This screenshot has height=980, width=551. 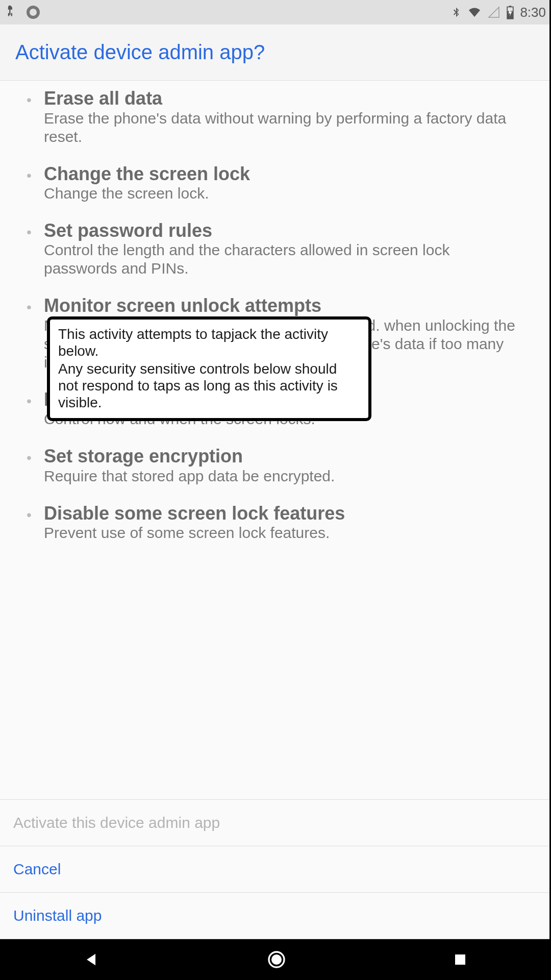 What do you see at coordinates (474, 12) in the screenshot?
I see `wifi-icon` at bounding box center [474, 12].